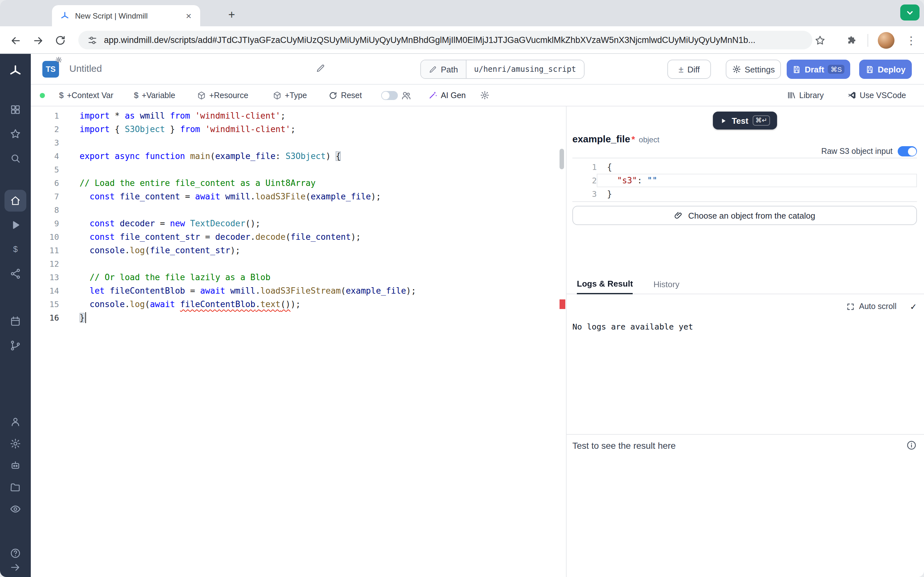 This screenshot has width=924, height=577. What do you see at coordinates (15, 346) in the screenshot?
I see `sidebar-item-flows` at bounding box center [15, 346].